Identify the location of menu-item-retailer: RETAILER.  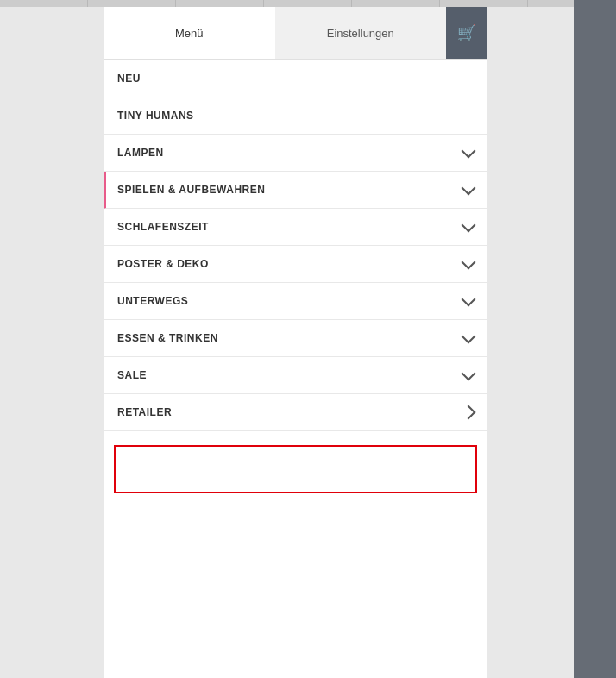
(295, 412).